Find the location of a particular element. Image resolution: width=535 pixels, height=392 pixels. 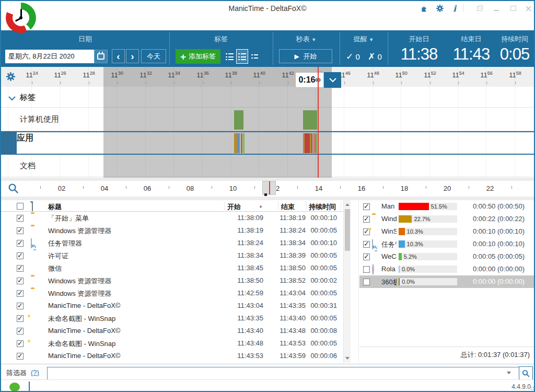

reminder-ok-count: ✓ 0 is located at coordinates (353, 56).